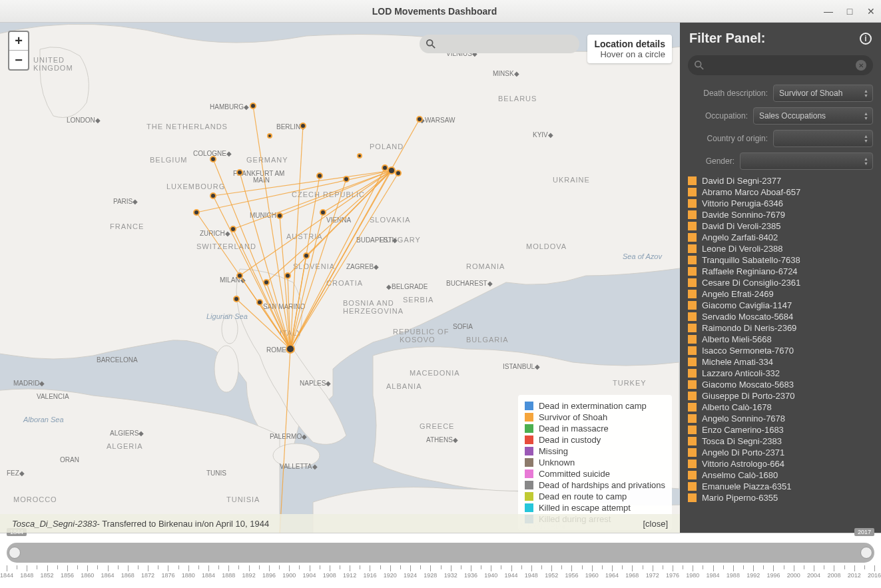  What do you see at coordinates (87, 575) in the screenshot?
I see `timeline-tick-label: 1860` at bounding box center [87, 575].